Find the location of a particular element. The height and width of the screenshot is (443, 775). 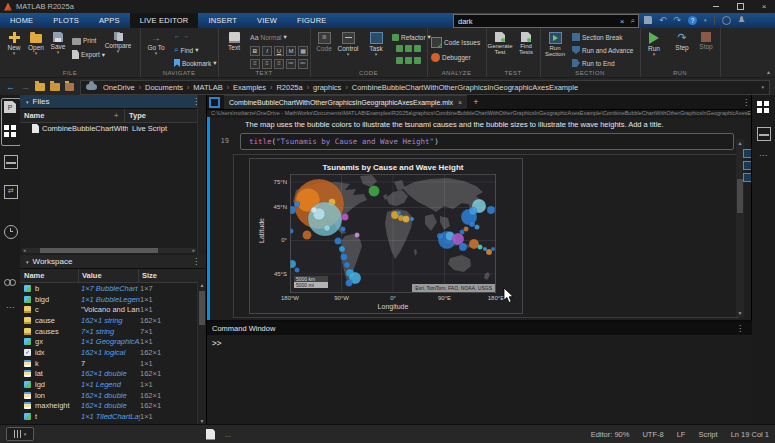

refactor-button: Refactor▾ is located at coordinates (412, 37).